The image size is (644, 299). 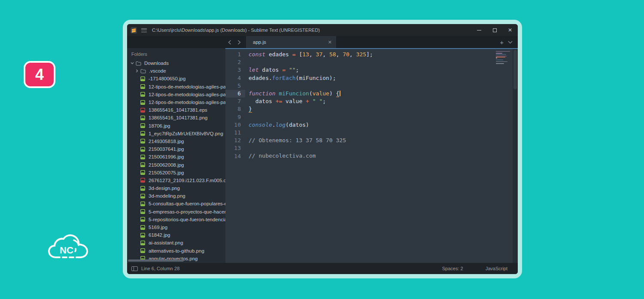 I want to click on close-button: ✕, so click(x=510, y=30).